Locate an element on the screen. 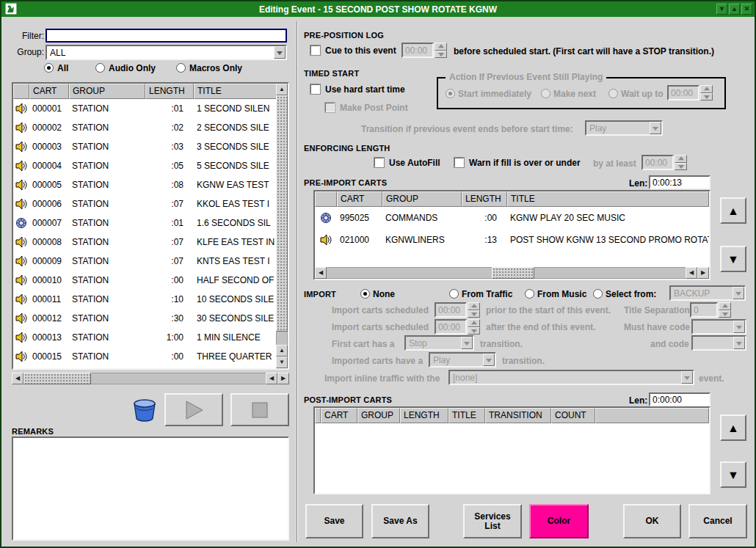 Image resolution: width=756 pixels, height=548 pixels. prior-time-spinner: 00:00 is located at coordinates (457, 310).